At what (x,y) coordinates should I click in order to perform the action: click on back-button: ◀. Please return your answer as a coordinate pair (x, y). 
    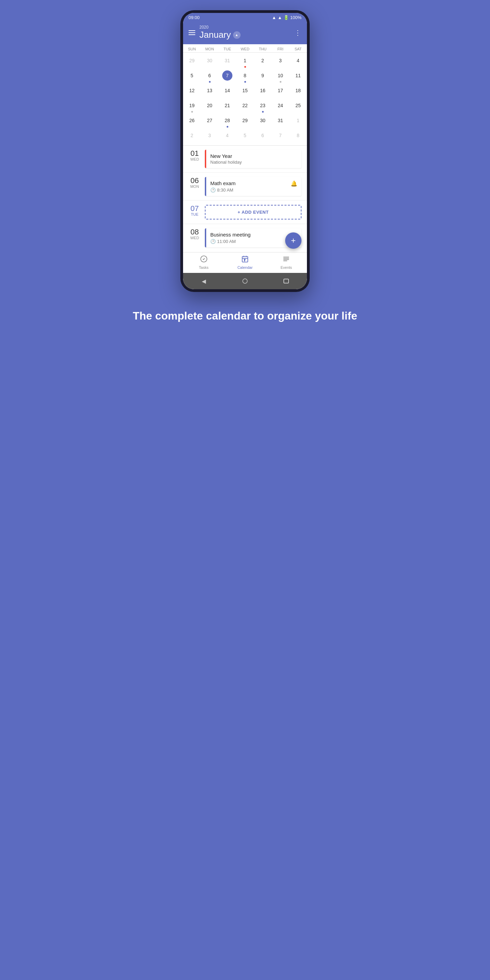
    Looking at the image, I should click on (204, 281).